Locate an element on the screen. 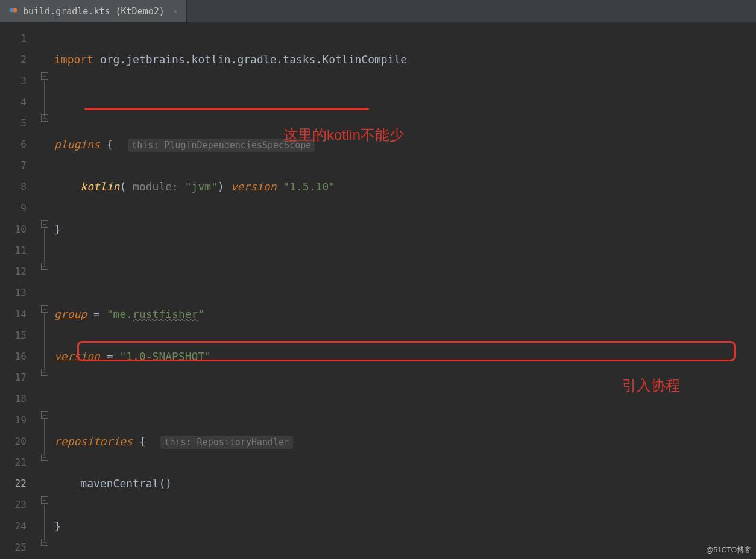  close-icon: ✕ is located at coordinates (175, 11).